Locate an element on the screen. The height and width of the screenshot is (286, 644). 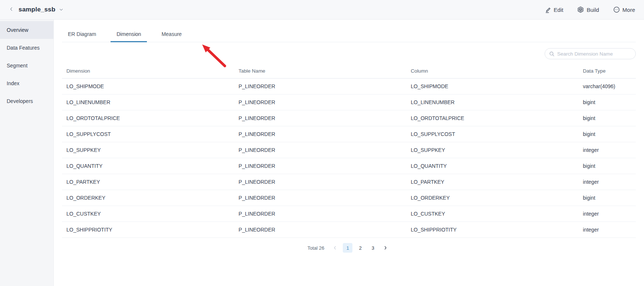
edit-button: Edit is located at coordinates (554, 10).